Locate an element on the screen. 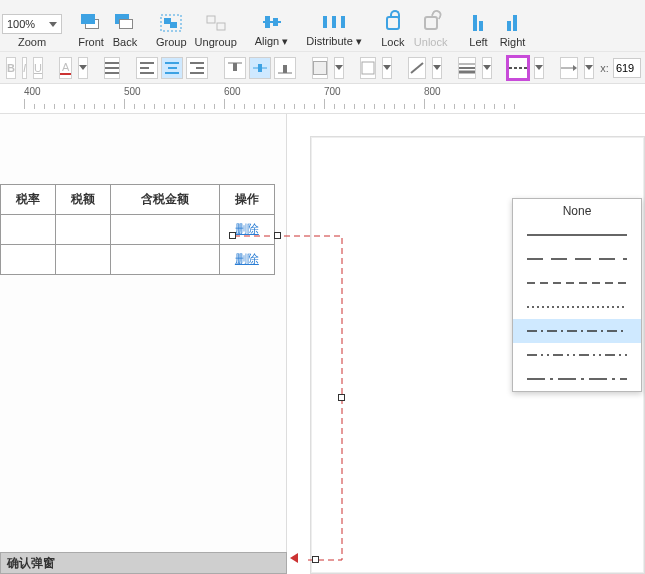 The width and height of the screenshot is (645, 574). lock-button: Lock is located at coordinates (393, 32).